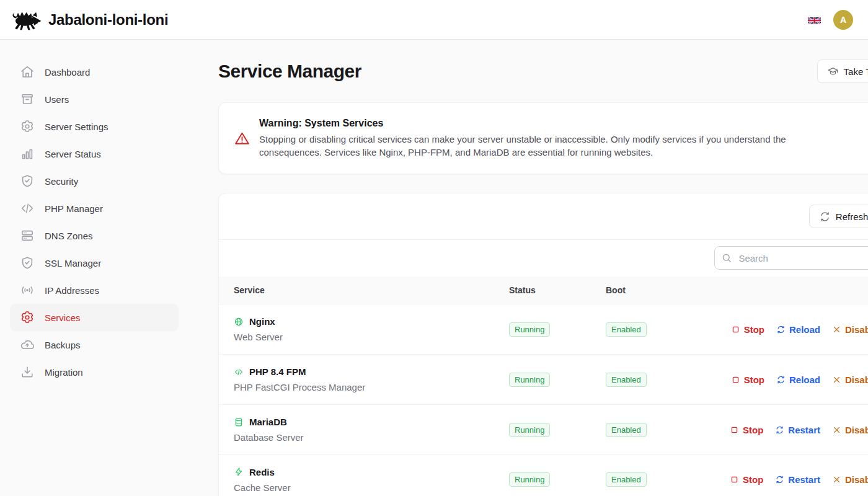  I want to click on sidebar-item-label: PHP Manager, so click(74, 208).